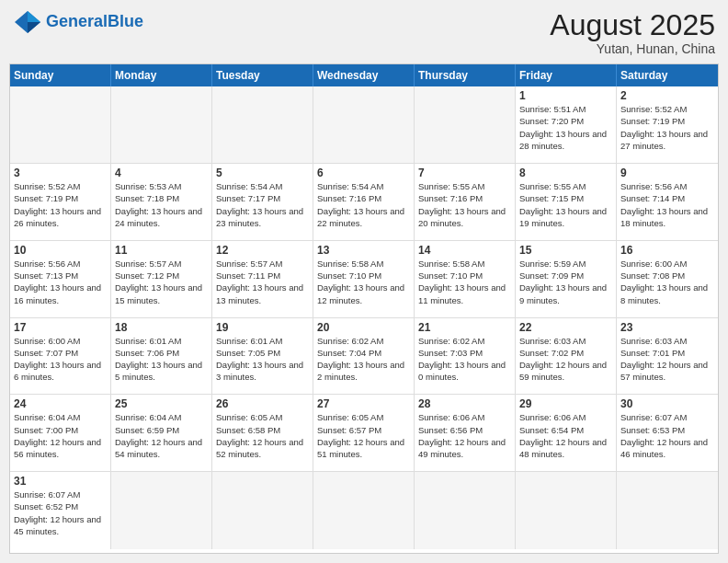 The image size is (728, 563). I want to click on sun-info: Sunrise: 5:56 AMSunset: 7:14 PMDaylight:…, so click(667, 204).